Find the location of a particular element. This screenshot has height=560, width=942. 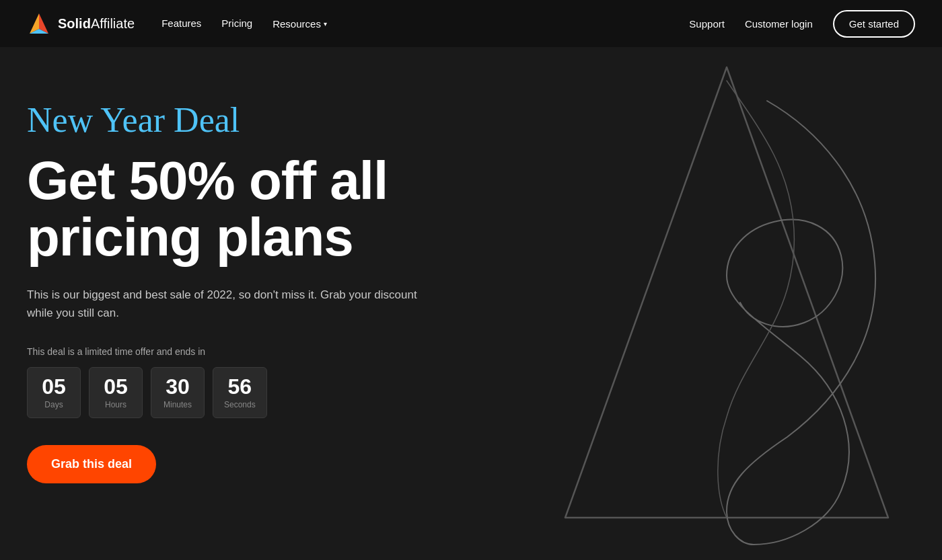

nav-item-resources: Resources ▾ is located at coordinates (300, 24).